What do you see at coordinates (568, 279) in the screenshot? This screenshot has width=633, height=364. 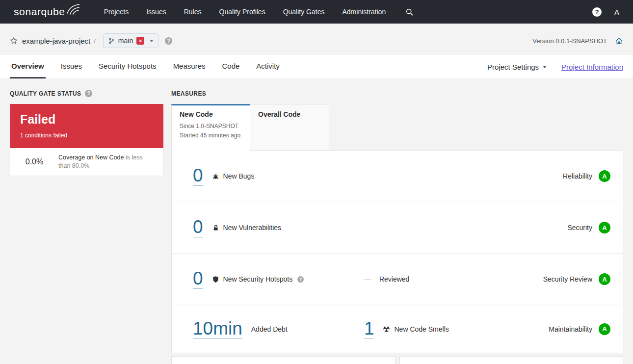 I see `domain-label: Security Review` at bounding box center [568, 279].